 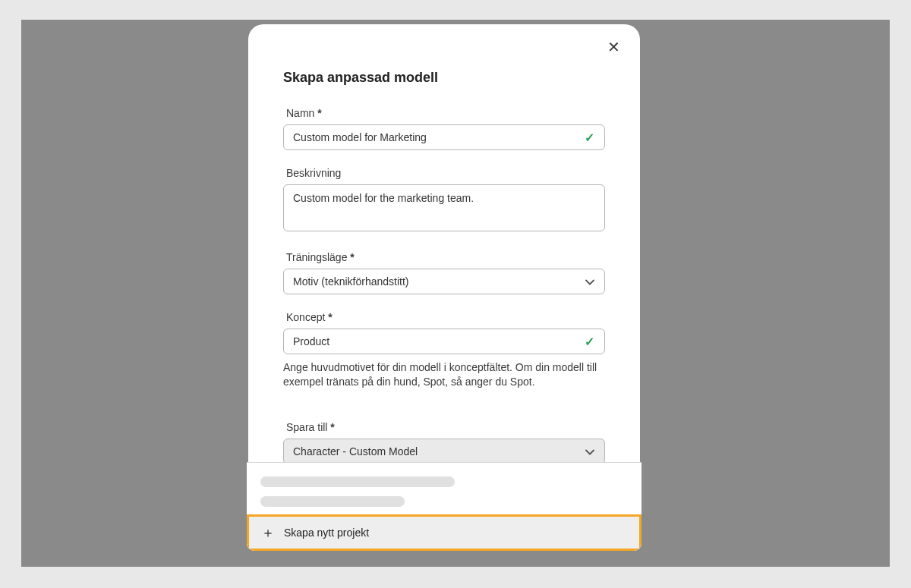 What do you see at coordinates (444, 208) in the screenshot?
I see `description-input: Custom model for the marketing team.` at bounding box center [444, 208].